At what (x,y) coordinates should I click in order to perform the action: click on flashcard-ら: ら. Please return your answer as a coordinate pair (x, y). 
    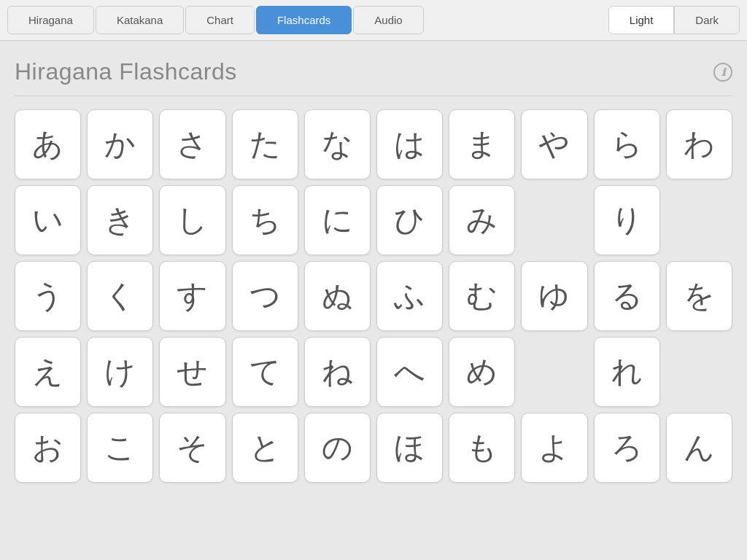
    Looking at the image, I should click on (627, 144).